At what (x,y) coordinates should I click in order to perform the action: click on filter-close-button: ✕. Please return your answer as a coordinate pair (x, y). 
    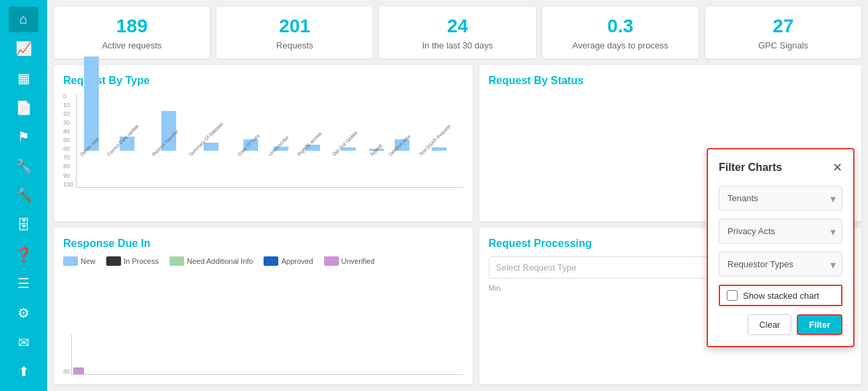
    Looking at the image, I should click on (838, 168).